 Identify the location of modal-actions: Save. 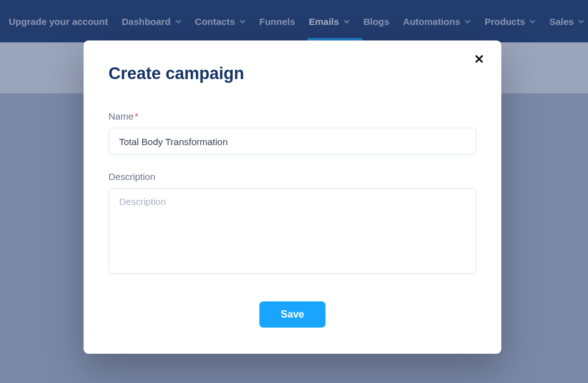
(292, 314).